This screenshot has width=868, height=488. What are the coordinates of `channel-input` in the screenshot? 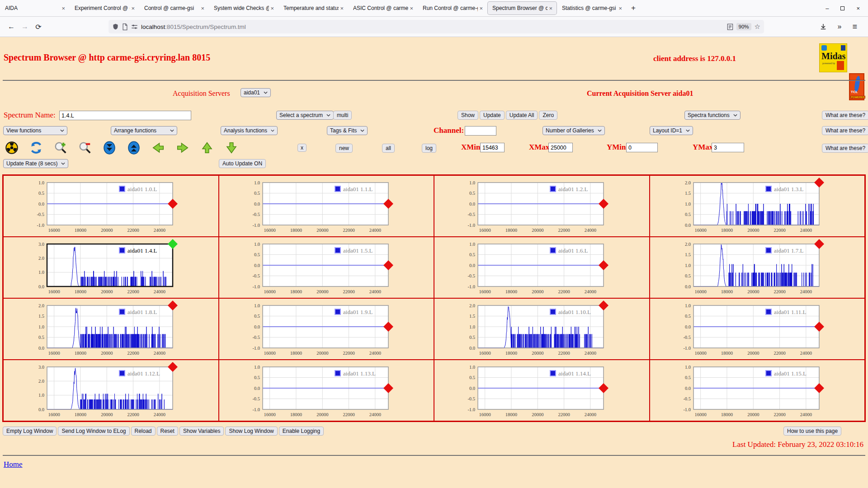 It's located at (481, 131).